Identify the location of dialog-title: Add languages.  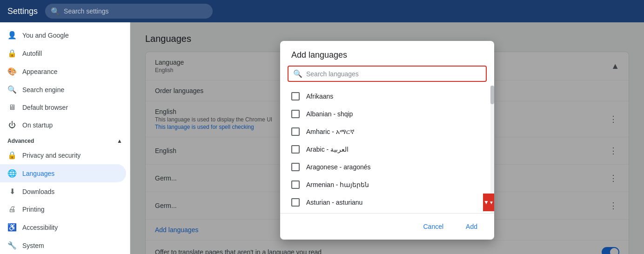
(387, 53).